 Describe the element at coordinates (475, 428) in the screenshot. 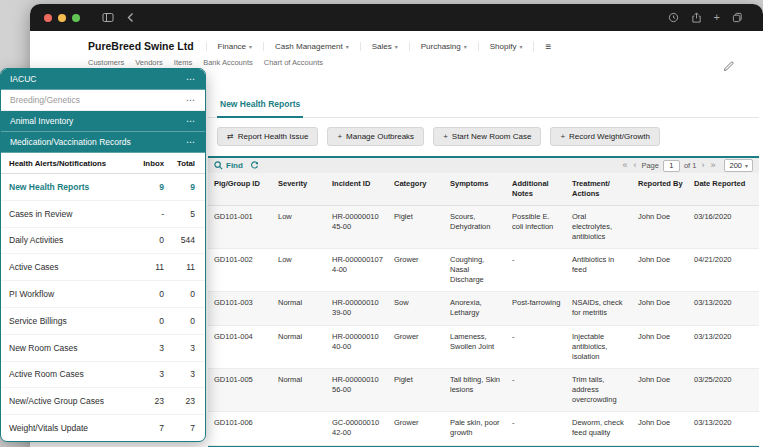

I see `table-cell: Pale skin, poor growth` at that location.